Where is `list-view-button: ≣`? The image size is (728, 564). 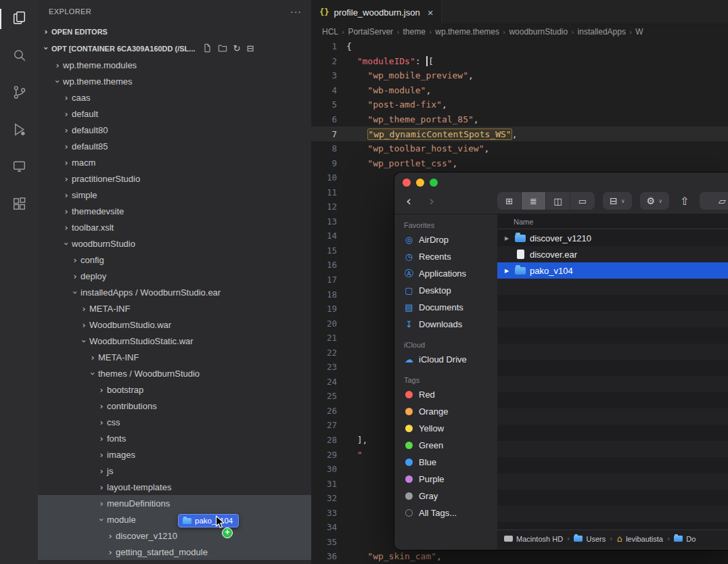 list-view-button: ≣ is located at coordinates (534, 201).